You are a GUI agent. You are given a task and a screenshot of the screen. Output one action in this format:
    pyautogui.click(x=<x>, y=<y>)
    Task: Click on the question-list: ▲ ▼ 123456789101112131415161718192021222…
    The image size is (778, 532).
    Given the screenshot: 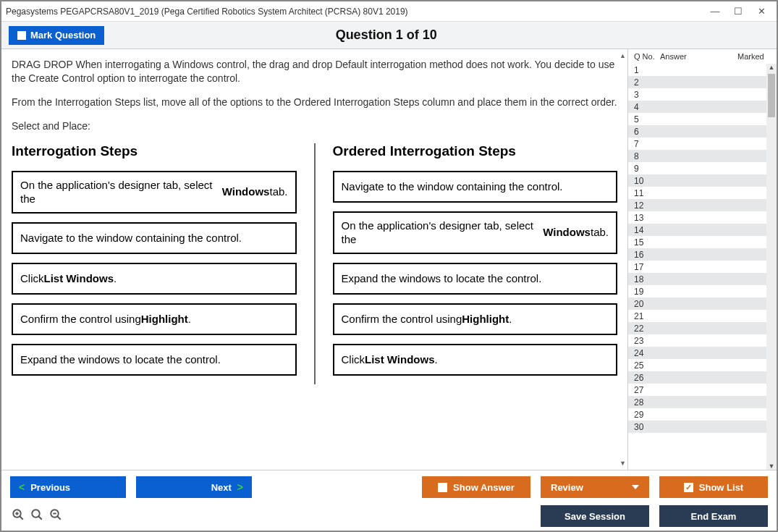 What is the action you would take?
    pyautogui.click(x=702, y=266)
    